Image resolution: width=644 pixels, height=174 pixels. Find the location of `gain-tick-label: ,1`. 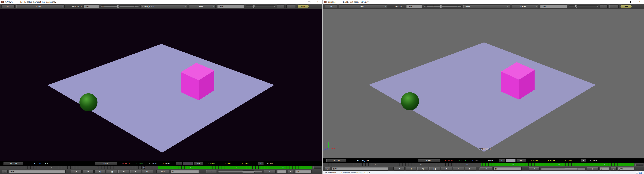

gain-tick-label: ,1 is located at coordinates (434, 6).